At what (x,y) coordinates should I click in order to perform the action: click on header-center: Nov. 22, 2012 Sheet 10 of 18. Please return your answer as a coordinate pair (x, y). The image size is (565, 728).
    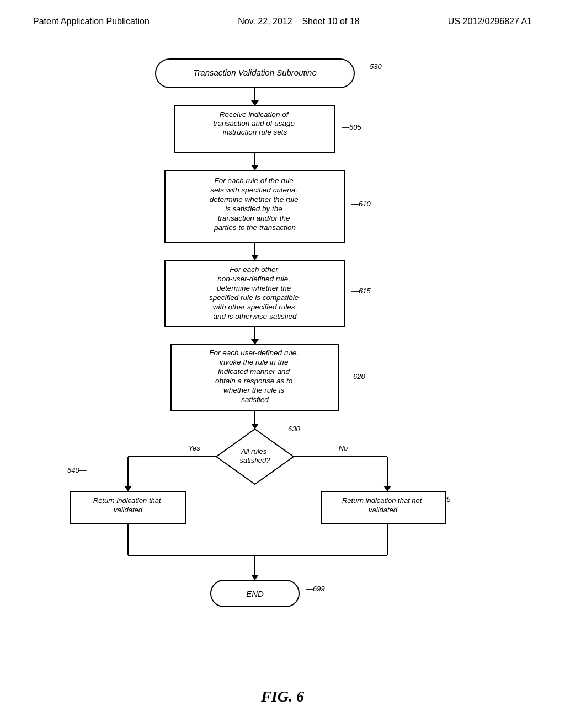
    Looking at the image, I should click on (299, 22).